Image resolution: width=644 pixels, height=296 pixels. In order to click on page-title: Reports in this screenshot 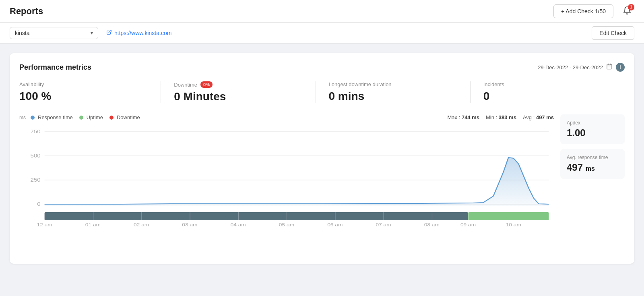, I will do `click(27, 11)`.